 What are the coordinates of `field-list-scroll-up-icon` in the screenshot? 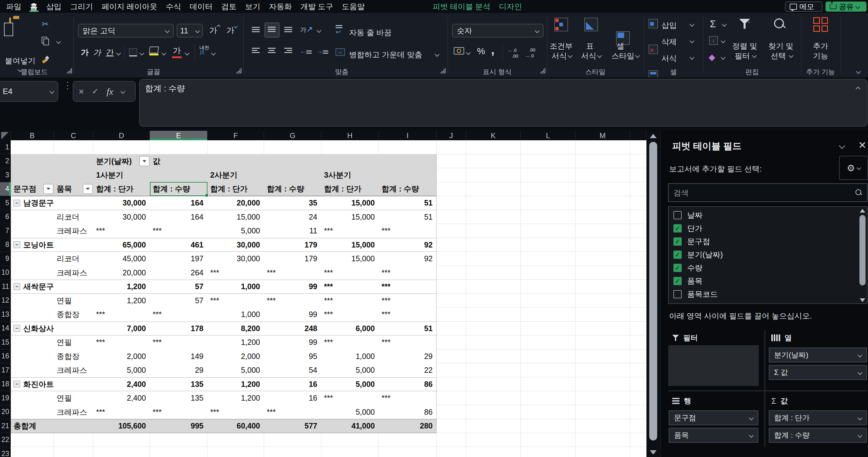 It's located at (863, 210).